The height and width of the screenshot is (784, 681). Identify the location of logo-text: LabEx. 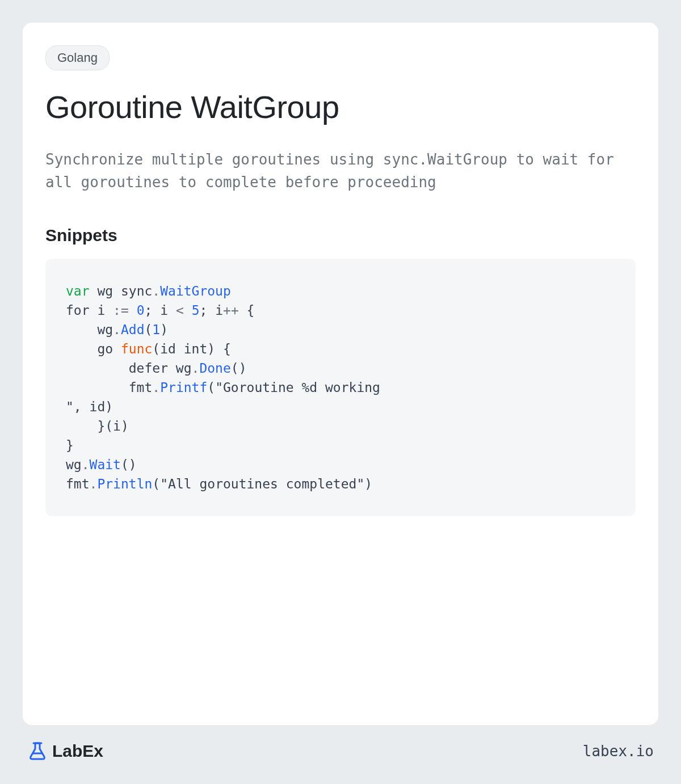
(78, 751).